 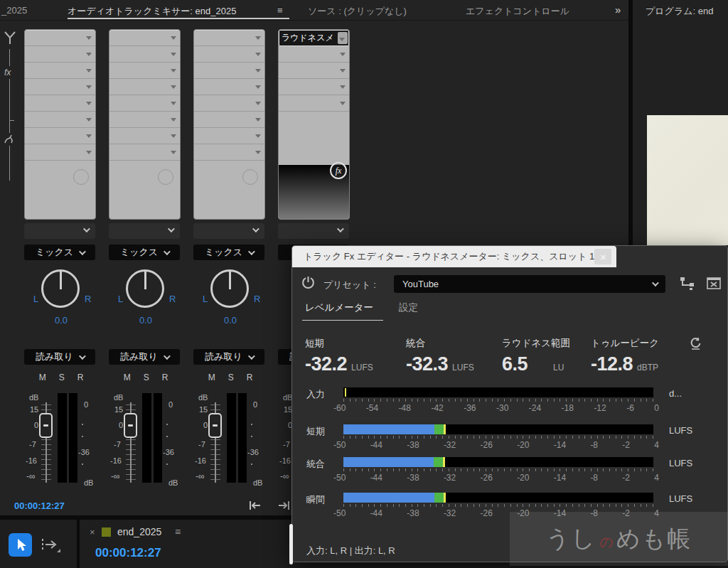 I want to click on tab-settings: 設定, so click(x=408, y=308).